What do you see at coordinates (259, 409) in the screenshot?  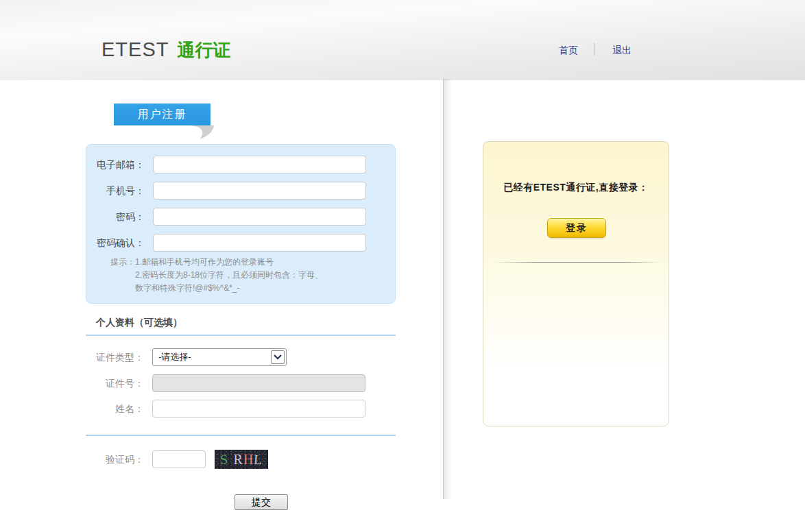 I see `name-input` at bounding box center [259, 409].